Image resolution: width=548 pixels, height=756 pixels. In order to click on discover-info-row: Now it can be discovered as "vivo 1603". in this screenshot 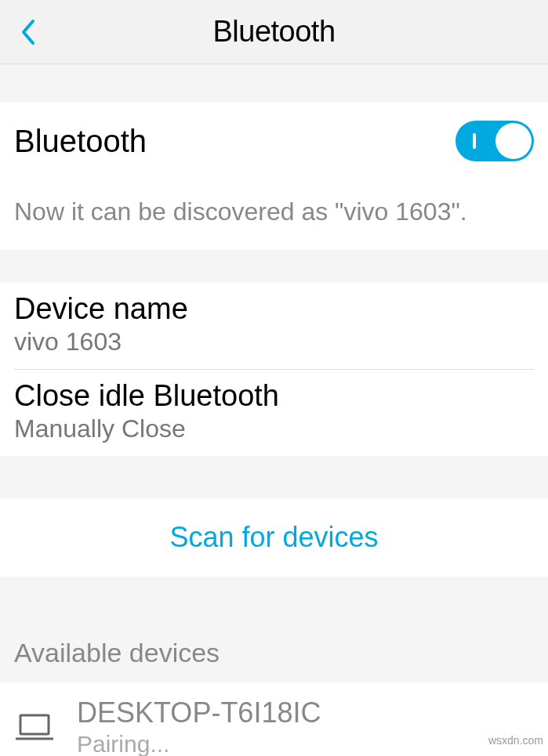, I will do `click(274, 215)`.